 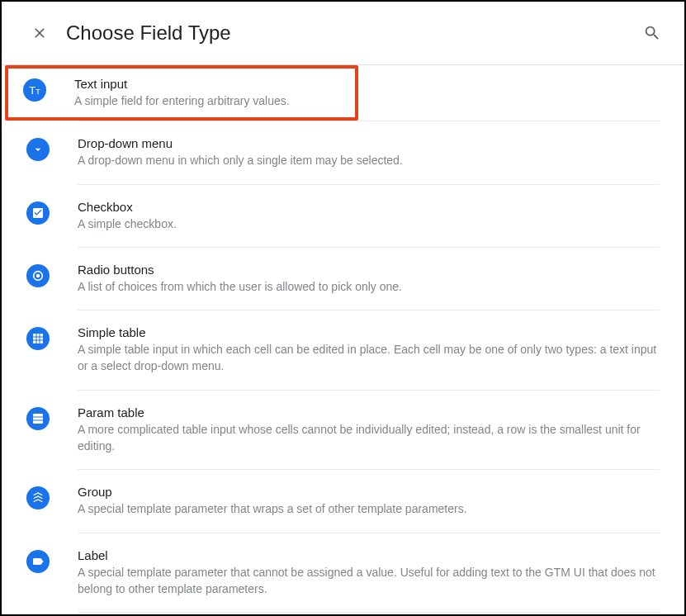 I want to click on text-input-icon: TT, so click(x=35, y=90).